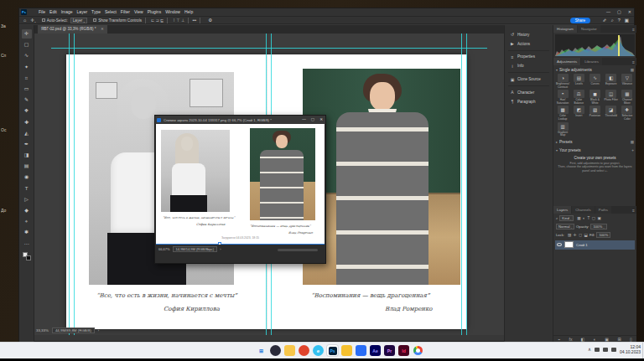  What do you see at coordinates (240, 189) in the screenshot?
I see `floating-document-window: Снимок экрана 2023-10-04 133317.png @ 66…` at bounding box center [240, 189].